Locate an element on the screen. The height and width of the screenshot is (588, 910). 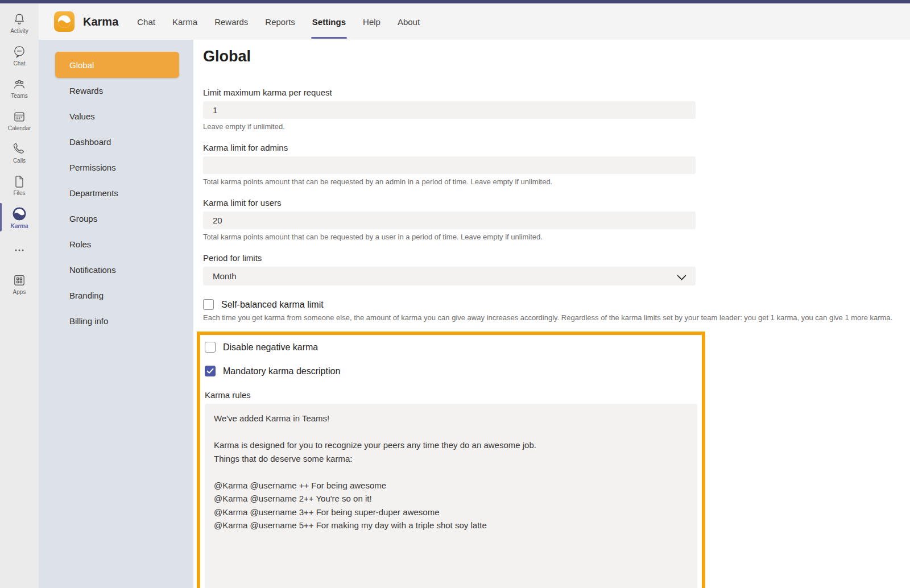
rail-item-label: Apps is located at coordinates (19, 292).